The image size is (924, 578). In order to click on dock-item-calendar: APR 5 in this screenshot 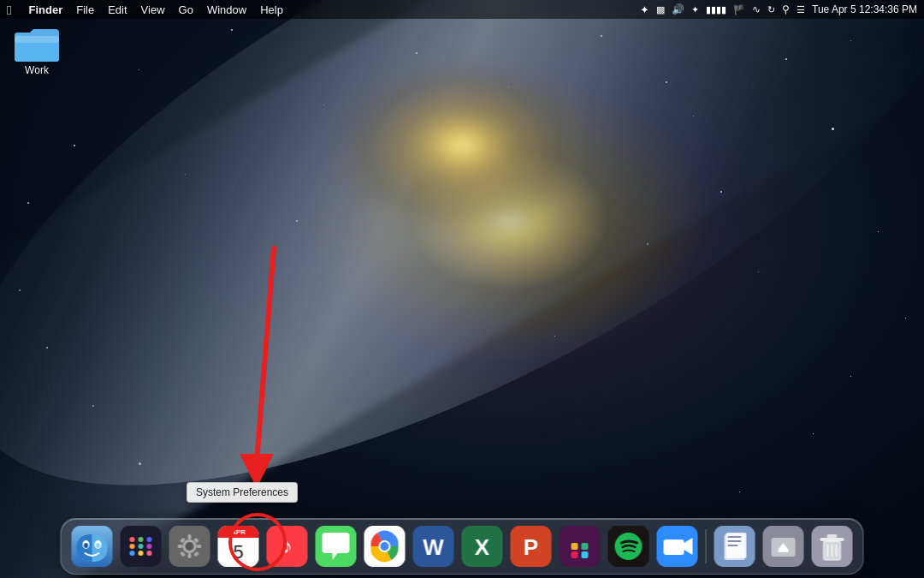, I will do `click(239, 546)`.